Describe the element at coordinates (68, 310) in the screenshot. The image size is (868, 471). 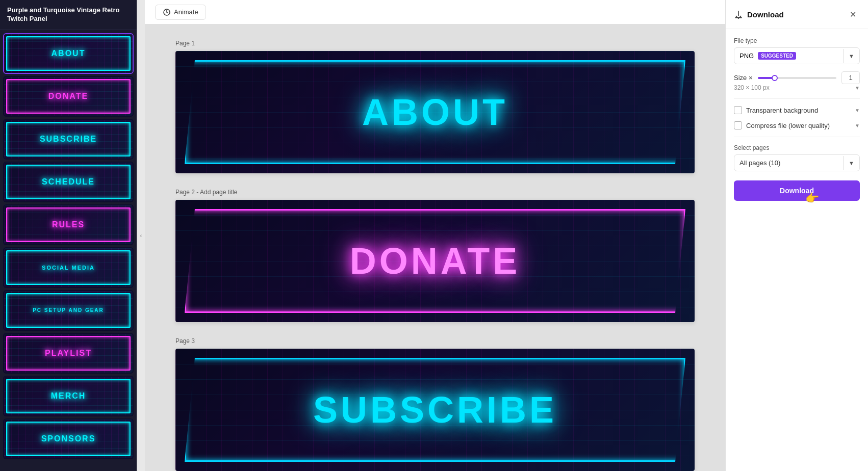
I see `sidebar-item-pc-setup-label: PC SETUP AND GEAR` at that location.